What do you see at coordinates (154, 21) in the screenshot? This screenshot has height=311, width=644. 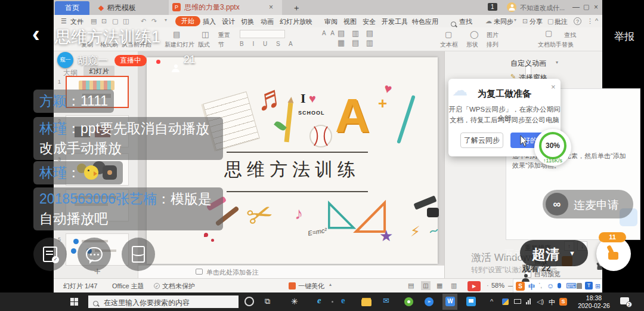 I see `redo-icon: ↷` at bounding box center [154, 21].